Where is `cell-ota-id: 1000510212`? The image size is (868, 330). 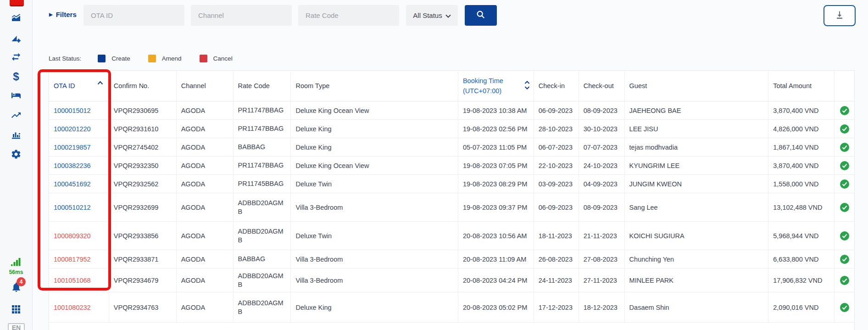 cell-ota-id: 1000510212 is located at coordinates (72, 207).